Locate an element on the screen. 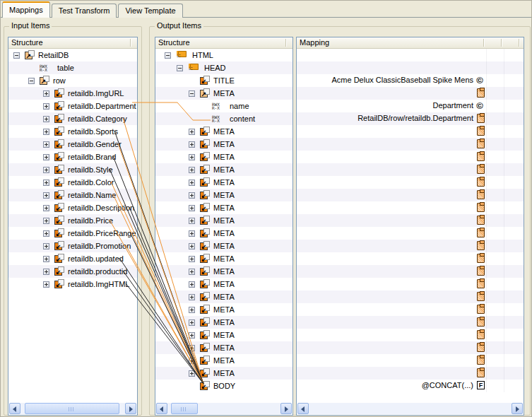 The height and width of the screenshot is (417, 532). tree-row: retaildb.ImgURL is located at coordinates (73, 93).